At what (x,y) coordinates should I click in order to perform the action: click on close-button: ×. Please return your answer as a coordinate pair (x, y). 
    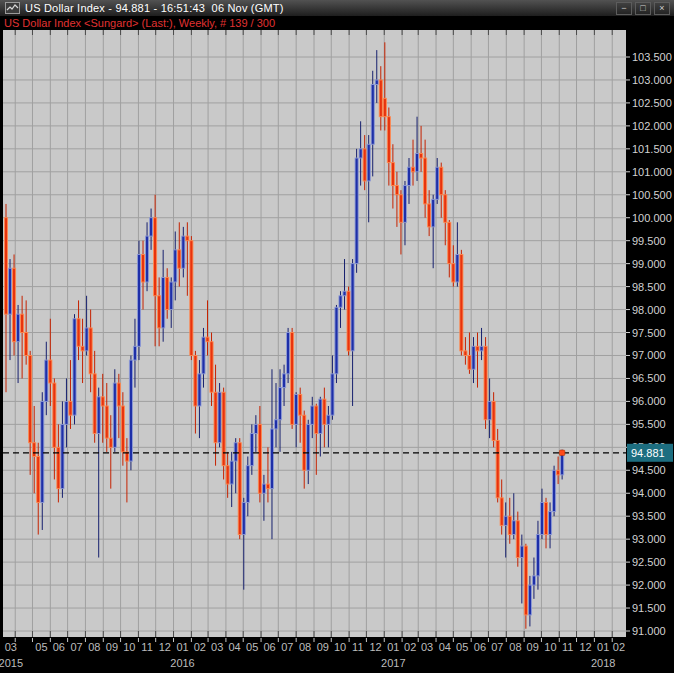
    Looking at the image, I should click on (662, 8).